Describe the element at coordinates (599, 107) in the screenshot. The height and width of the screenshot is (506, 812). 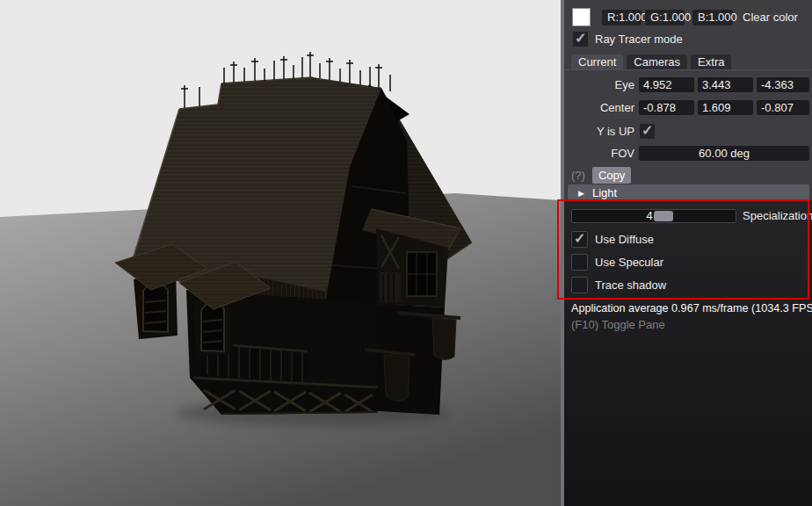
I see `center-label: Center` at that location.